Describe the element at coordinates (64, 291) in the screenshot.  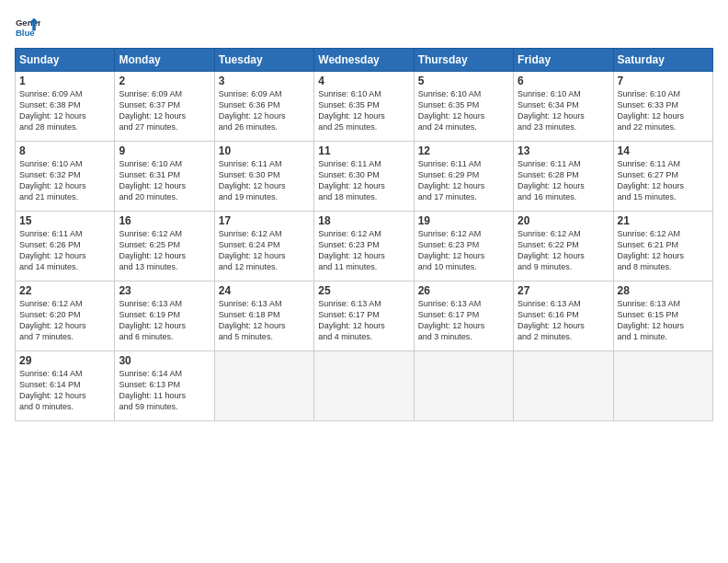
I see `day-number: 22` at that location.